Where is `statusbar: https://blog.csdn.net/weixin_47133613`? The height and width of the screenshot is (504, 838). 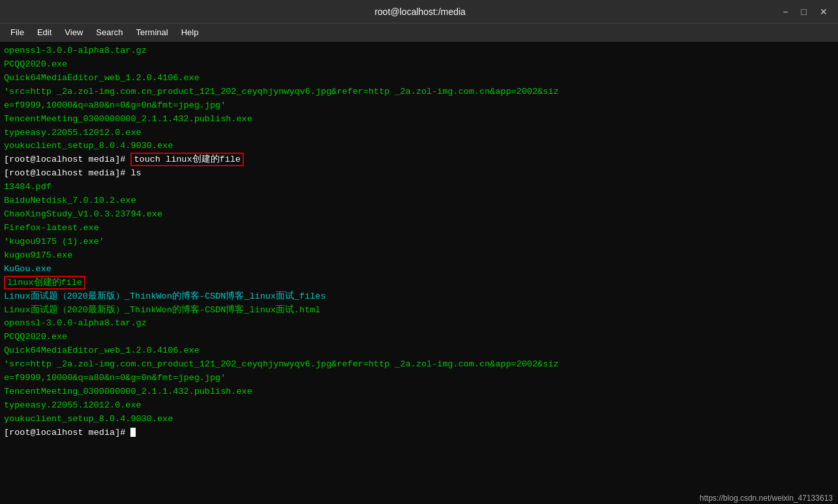
statusbar: https://blog.csdn.net/weixin_47133613 is located at coordinates (766, 498).